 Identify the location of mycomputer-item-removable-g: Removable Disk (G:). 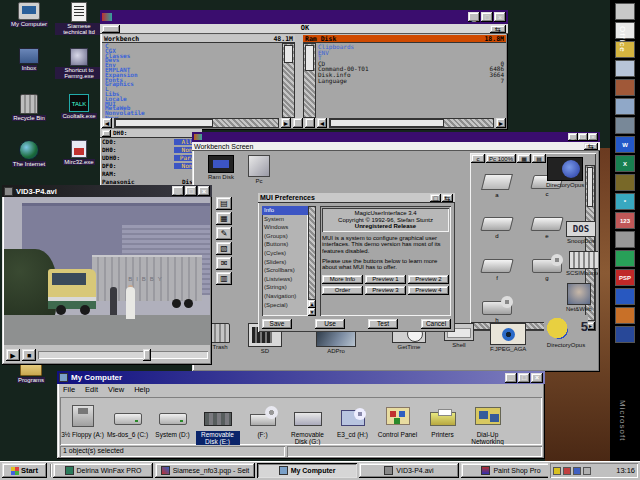
(308, 423).